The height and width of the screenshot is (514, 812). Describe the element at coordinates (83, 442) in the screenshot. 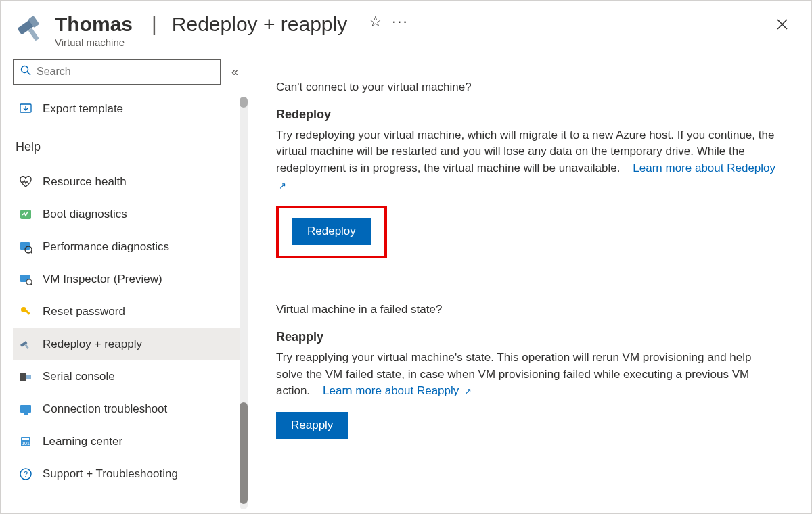

I see `sidebar-item-label: Learning center` at that location.